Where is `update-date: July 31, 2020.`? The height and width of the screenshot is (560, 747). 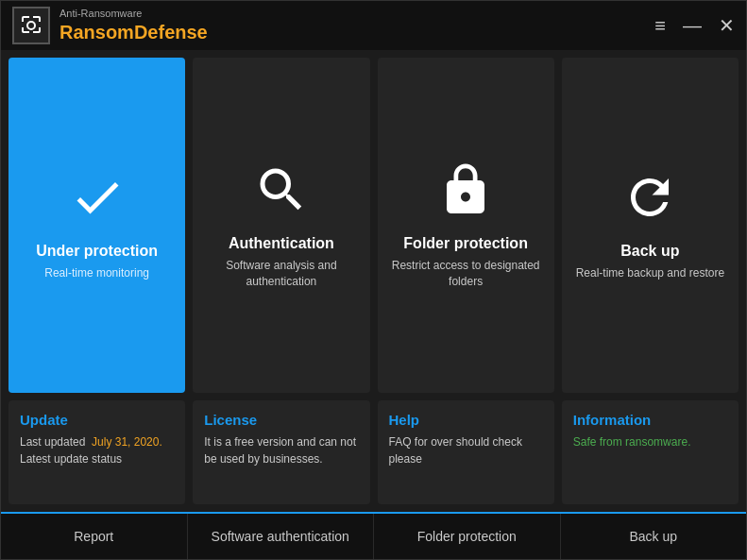 update-date: July 31, 2020. is located at coordinates (127, 442).